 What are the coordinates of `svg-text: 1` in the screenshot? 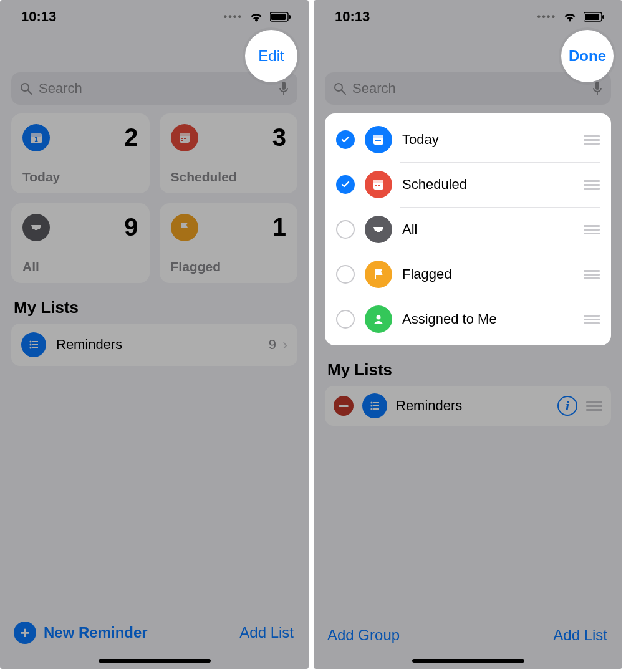 It's located at (36, 140).